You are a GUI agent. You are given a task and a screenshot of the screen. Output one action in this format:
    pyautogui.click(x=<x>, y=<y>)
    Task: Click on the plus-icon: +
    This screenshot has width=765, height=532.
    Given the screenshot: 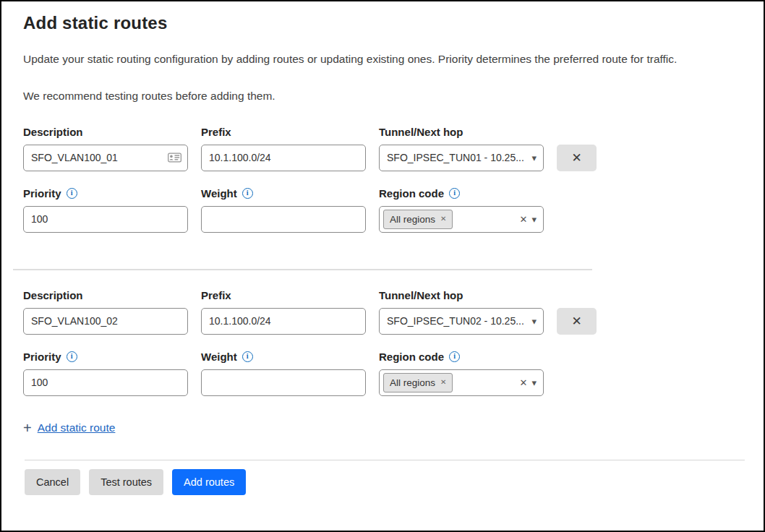 What is the action you would take?
    pyautogui.click(x=27, y=428)
    